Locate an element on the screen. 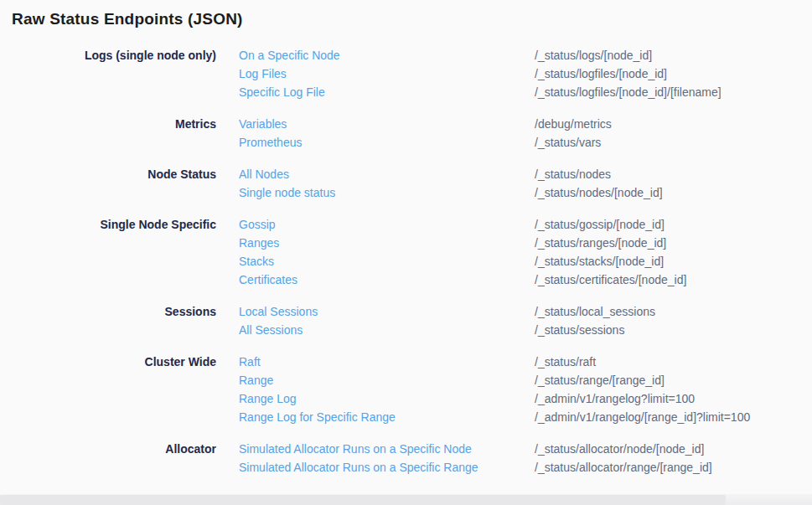 The width and height of the screenshot is (812, 505). endpoint-link: Raft is located at coordinates (387, 362).